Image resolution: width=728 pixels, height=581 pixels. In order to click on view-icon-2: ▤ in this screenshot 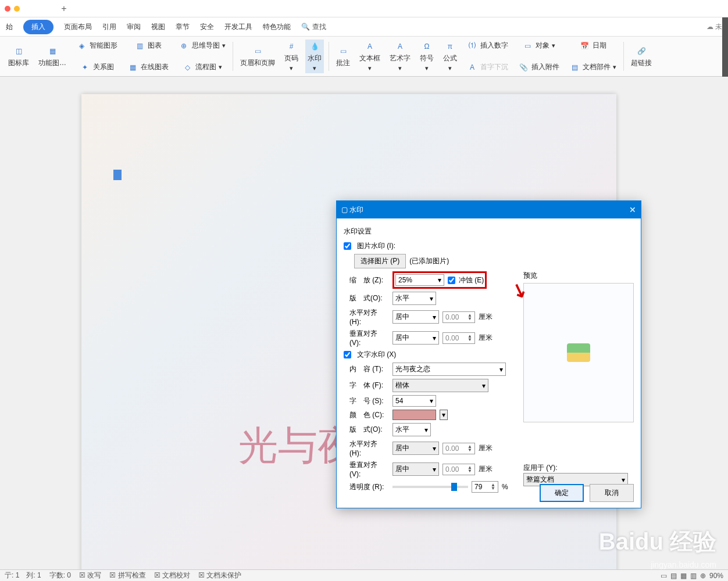, I will do `click(673, 576)`.